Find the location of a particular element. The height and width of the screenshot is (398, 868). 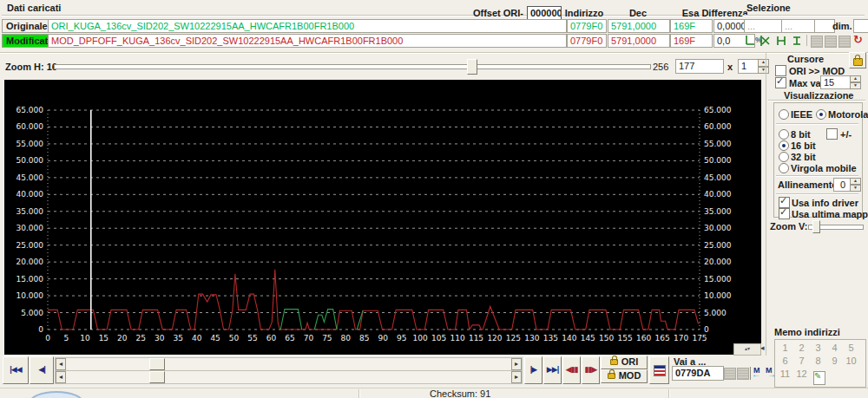

originale-indirizzo: 0779F0 is located at coordinates (587, 26).